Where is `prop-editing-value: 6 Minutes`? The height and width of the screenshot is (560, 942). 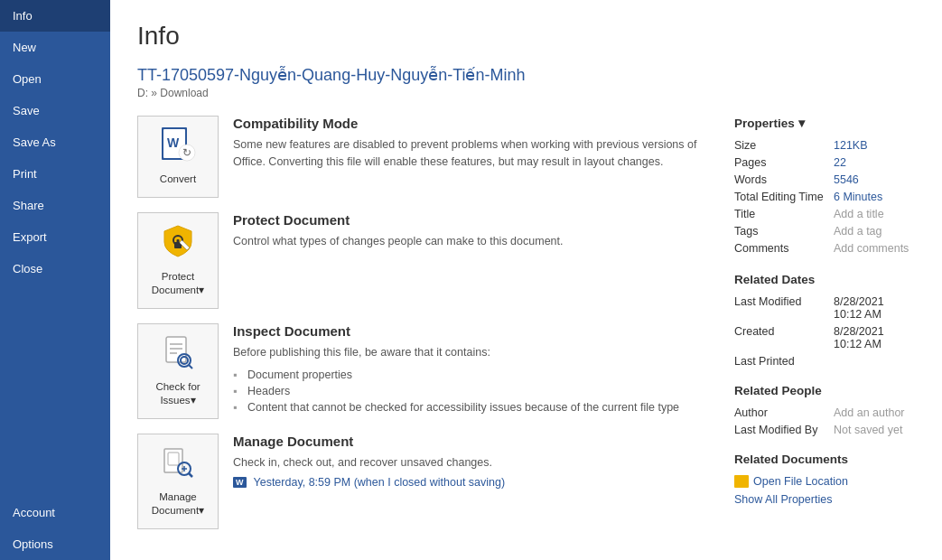
prop-editing-value: 6 Minutes is located at coordinates (858, 197).